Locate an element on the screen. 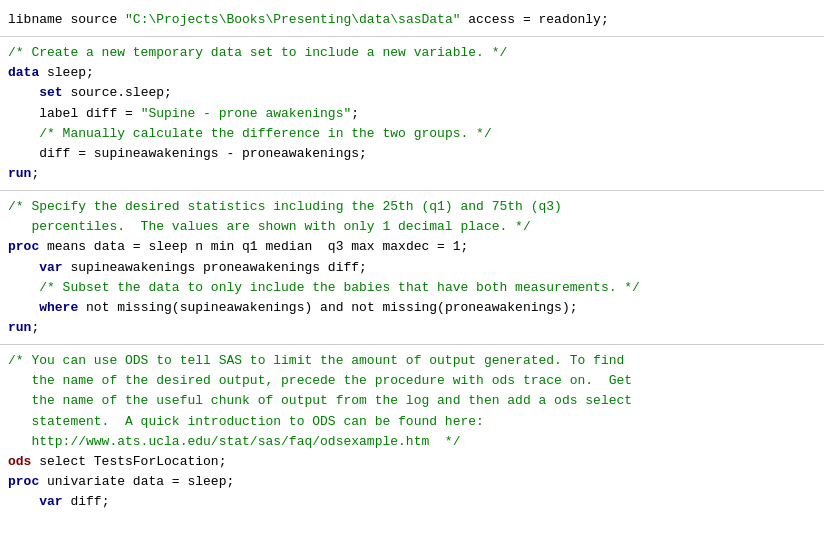  line-comment-3a: /* Specify the desired statistics includ… is located at coordinates (412, 207).